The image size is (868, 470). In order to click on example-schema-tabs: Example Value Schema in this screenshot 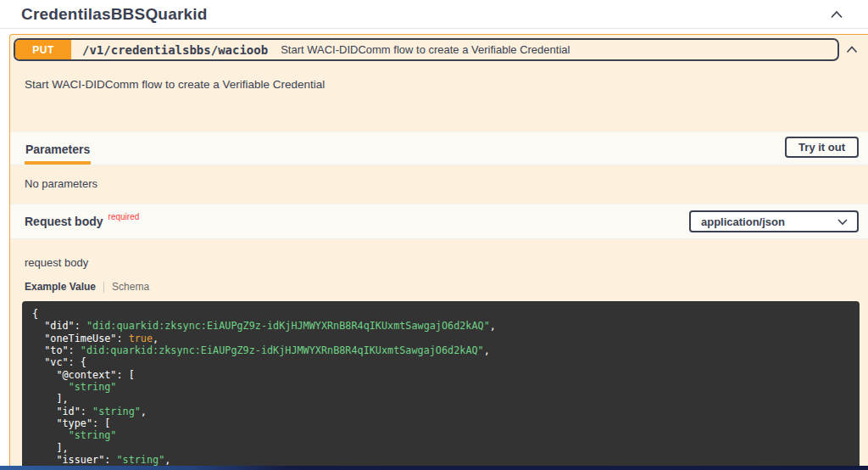, I will do `click(446, 287)`.